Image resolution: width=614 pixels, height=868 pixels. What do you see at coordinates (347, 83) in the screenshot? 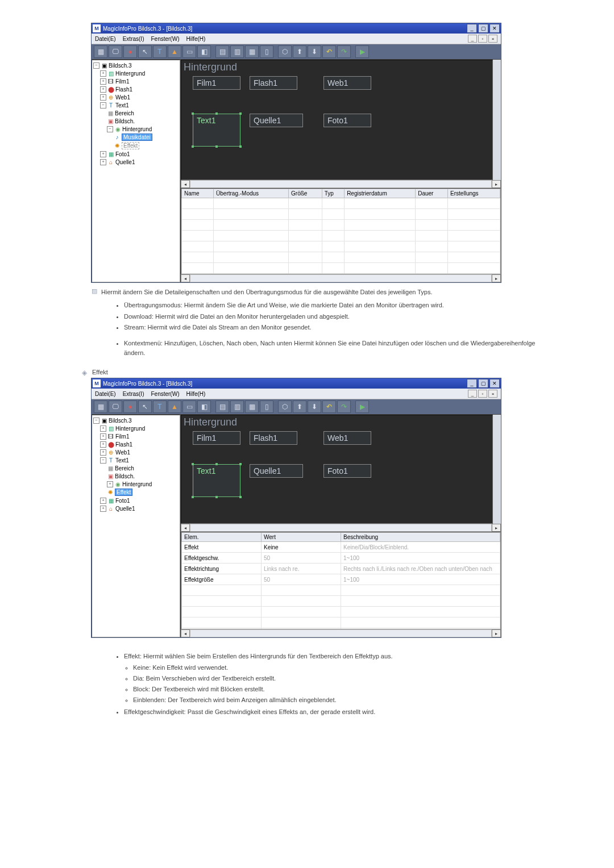
I see `canvas-box-web1: Web1` at bounding box center [347, 83].